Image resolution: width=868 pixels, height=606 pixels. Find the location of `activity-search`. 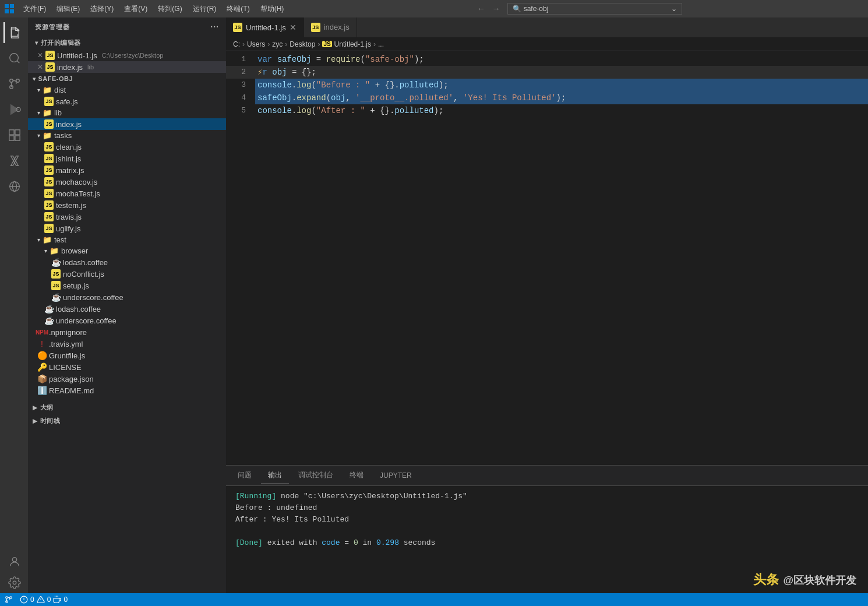

activity-search is located at coordinates (14, 58).